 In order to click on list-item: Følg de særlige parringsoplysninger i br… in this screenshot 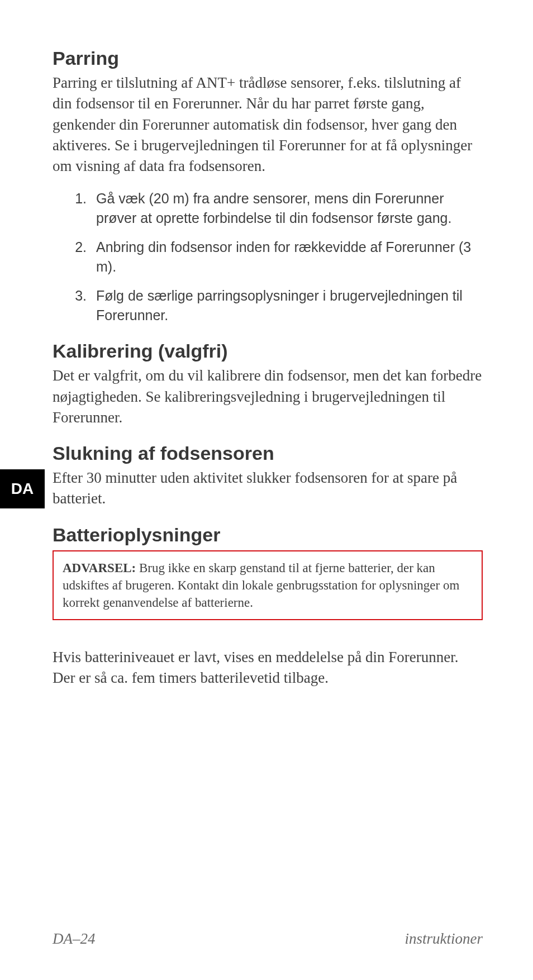, I will do `click(287, 305)`.